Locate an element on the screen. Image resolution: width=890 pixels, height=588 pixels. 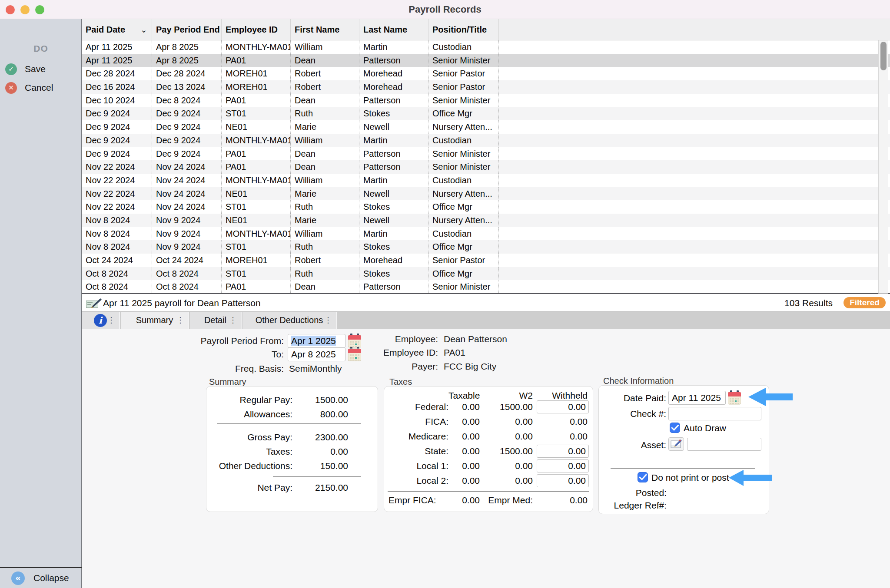
table-row: Dec 9 2024Dec 9 2024NE01MarieNewellNurse… is located at coordinates (486, 127).